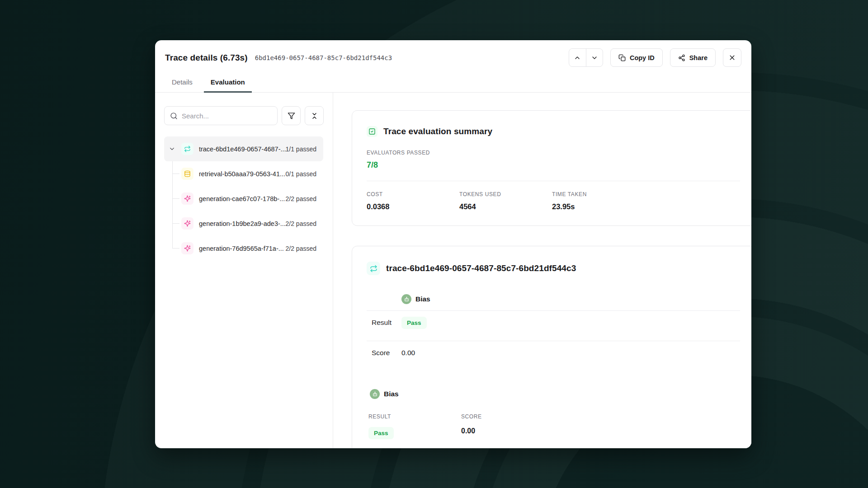 This screenshot has width=868, height=488. Describe the element at coordinates (594, 58) in the screenshot. I see `next-trace-button` at that location.